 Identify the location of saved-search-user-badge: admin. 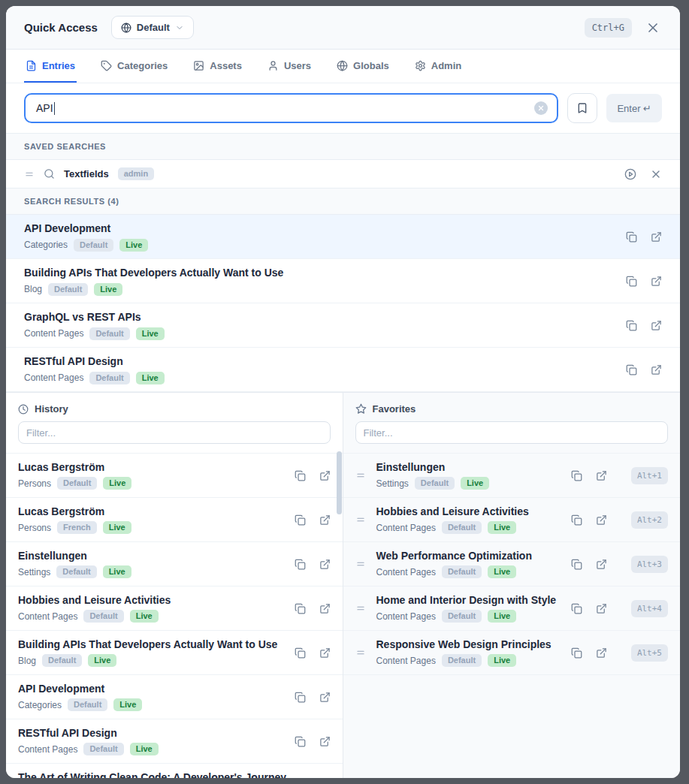
(136, 174).